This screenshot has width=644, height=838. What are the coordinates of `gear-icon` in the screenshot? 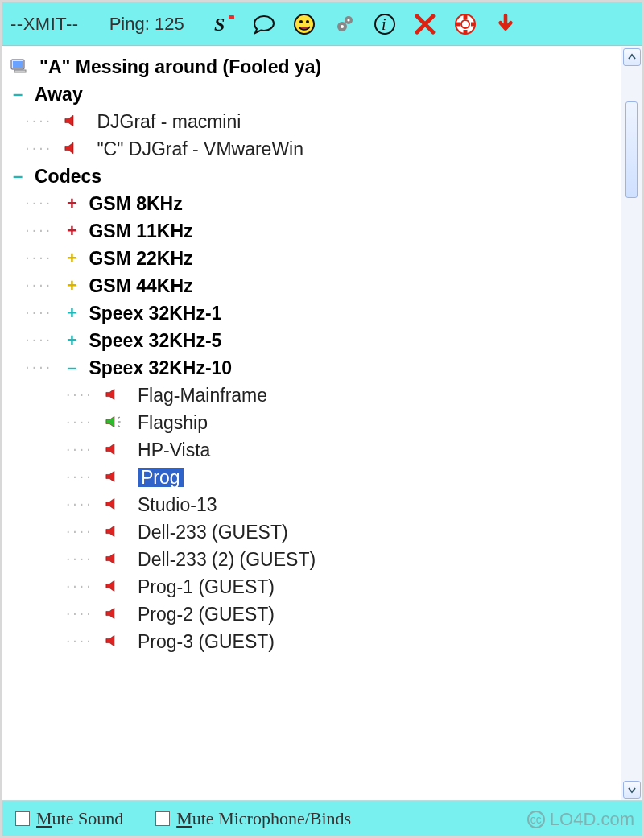 It's located at (345, 24).